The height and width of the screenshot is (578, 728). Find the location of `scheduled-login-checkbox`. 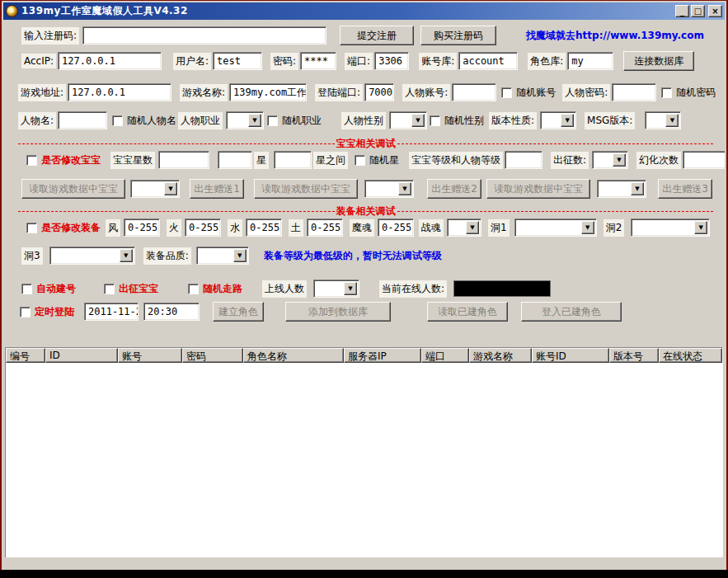

scheduled-login-checkbox is located at coordinates (25, 312).